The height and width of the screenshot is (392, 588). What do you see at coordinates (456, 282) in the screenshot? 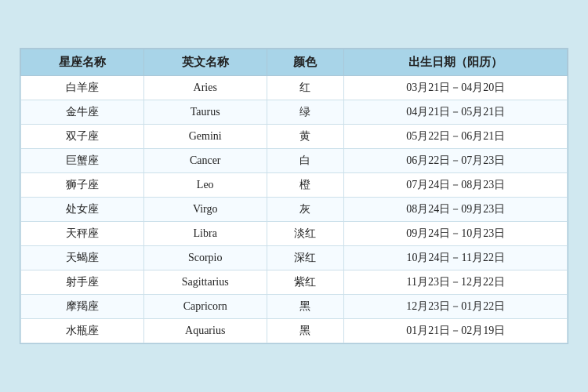
I see `cell-dates: 11月23日－12月22日` at bounding box center [456, 282].